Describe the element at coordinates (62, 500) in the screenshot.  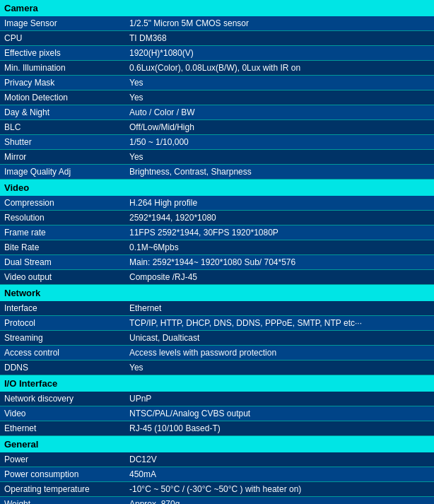
I see `row-label: Weight` at that location.